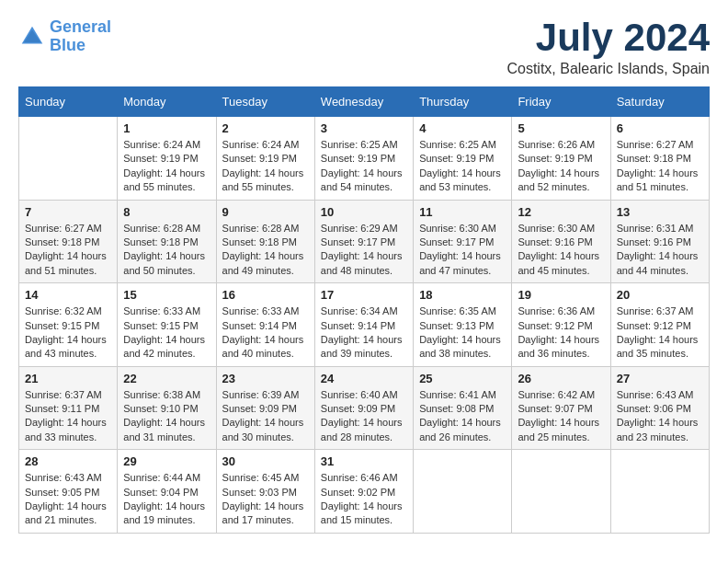 Image resolution: width=728 pixels, height=563 pixels. Describe the element at coordinates (266, 348) in the screenshot. I see `daylight-text: Daylight: 14 hours and 40 minutes.` at that location.